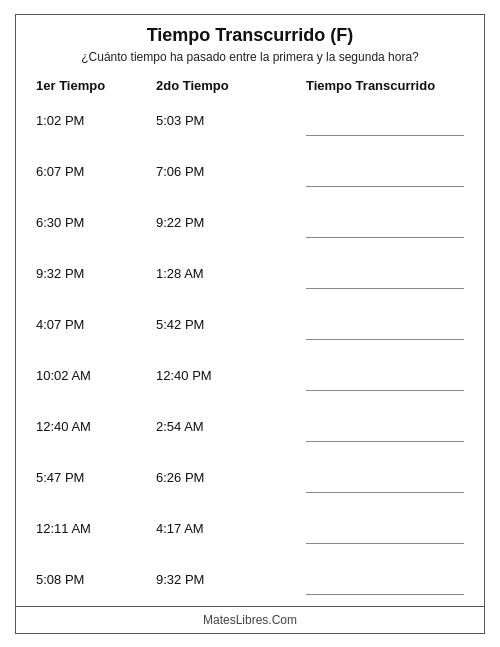 This screenshot has height=647, width=500. What do you see at coordinates (250, 36) in the screenshot?
I see `page-title: Tiempo Transcurrido (F)` at bounding box center [250, 36].